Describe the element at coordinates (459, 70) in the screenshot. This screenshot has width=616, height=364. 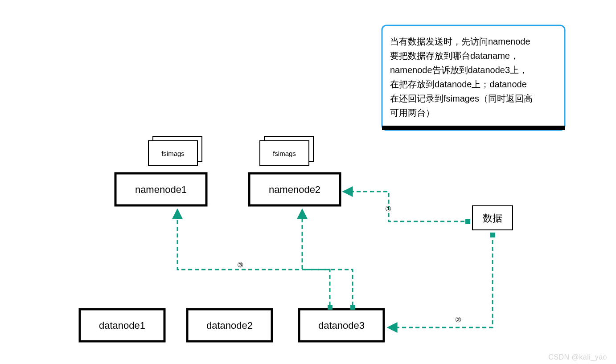
I see `desc-line3: namenode告诉放到datanode3上，` at that location.